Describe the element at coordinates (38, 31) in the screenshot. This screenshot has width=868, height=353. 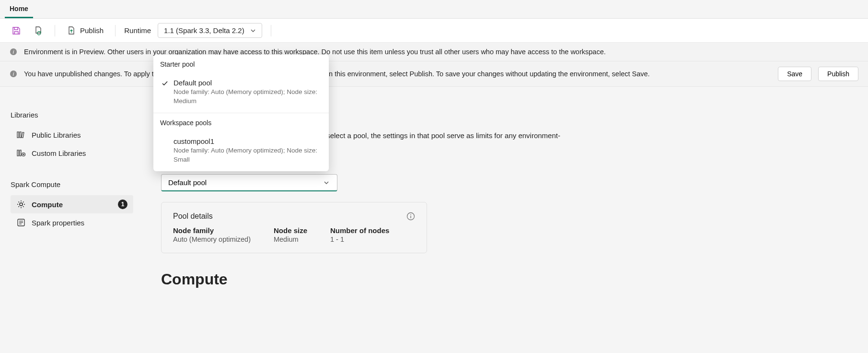
I see `refresh-icon-button` at that location.